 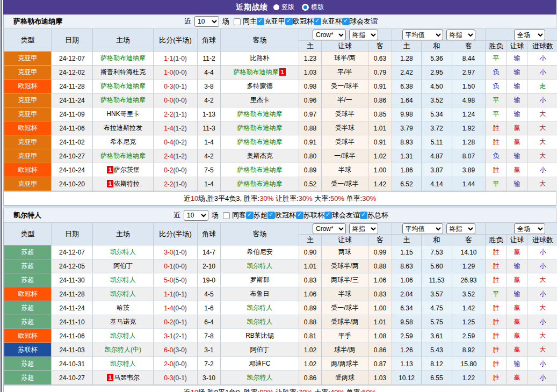 I want to click on team-name: 比路朴, so click(x=260, y=58).